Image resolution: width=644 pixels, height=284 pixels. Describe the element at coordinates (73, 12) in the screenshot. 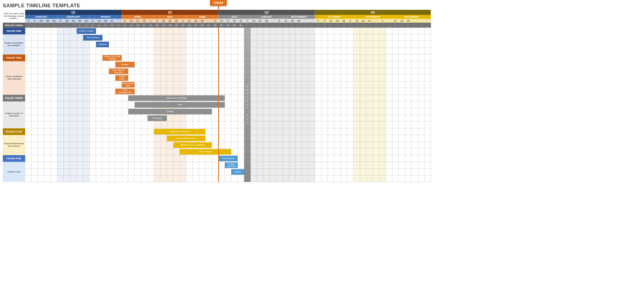

I see `quarter-q1: Q1` at that location.